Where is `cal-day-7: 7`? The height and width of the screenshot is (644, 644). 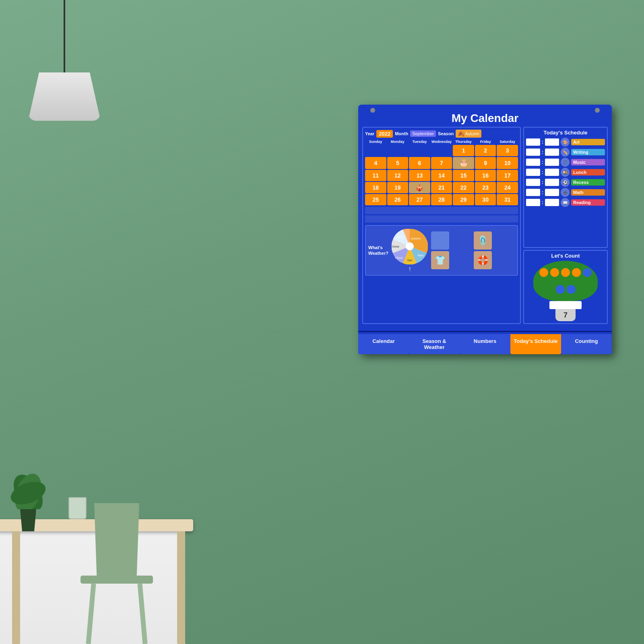
cal-day-7: 7 is located at coordinates (442, 163).